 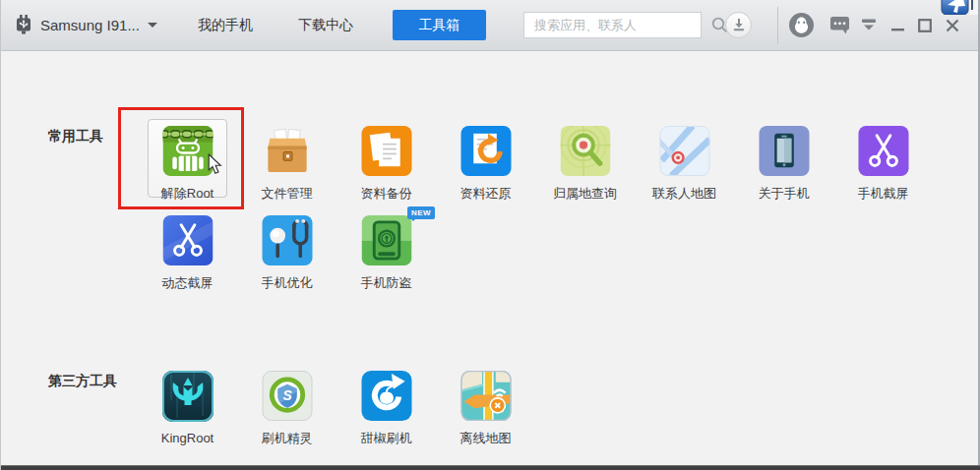 What do you see at coordinates (187, 194) in the screenshot?
I see `tool-item-label: 解除Root` at bounding box center [187, 194].